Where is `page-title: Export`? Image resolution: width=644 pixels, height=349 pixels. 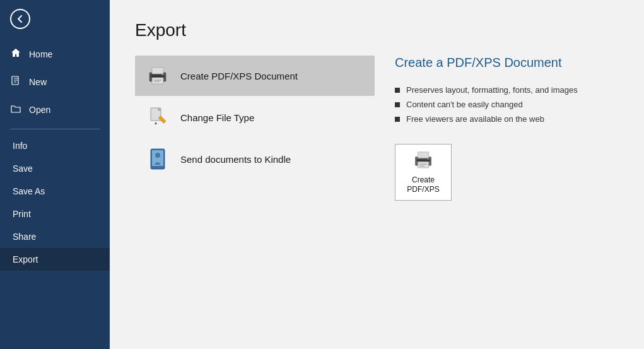 page-title: Export is located at coordinates (377, 30).